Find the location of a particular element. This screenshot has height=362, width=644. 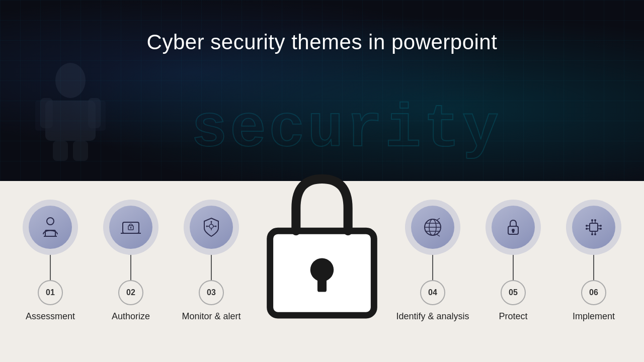

number-05: 05 is located at coordinates (513, 293).